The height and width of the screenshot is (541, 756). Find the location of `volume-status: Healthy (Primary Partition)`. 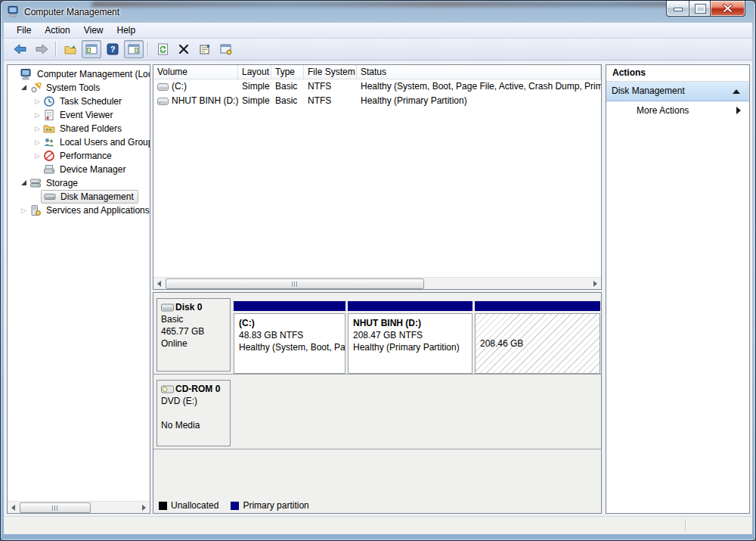

volume-status: Healthy (Primary Partition) is located at coordinates (479, 101).